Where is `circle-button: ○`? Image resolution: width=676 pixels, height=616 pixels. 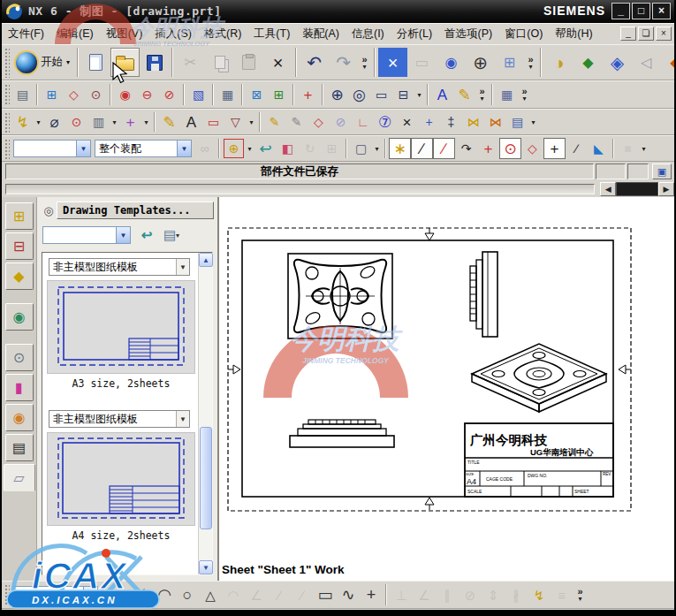 circle-button: ○ is located at coordinates (187, 595).